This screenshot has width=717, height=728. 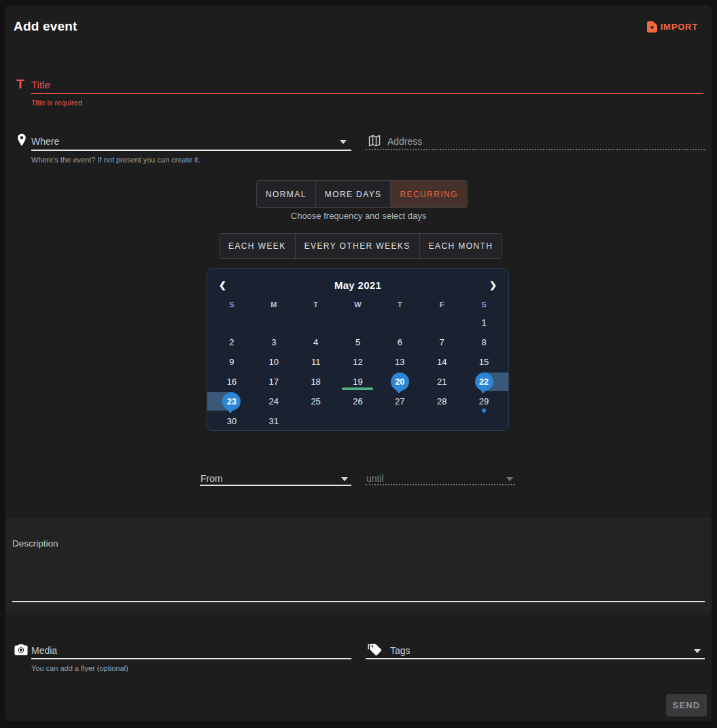 What do you see at coordinates (232, 343) in the screenshot?
I see `calendar-day-cell: 2` at bounding box center [232, 343].